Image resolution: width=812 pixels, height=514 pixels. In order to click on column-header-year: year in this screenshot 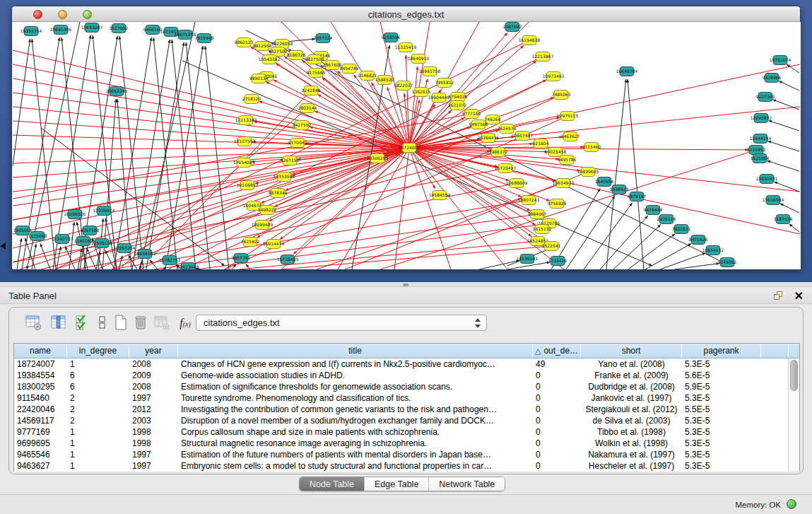, I will do `click(154, 351)`.